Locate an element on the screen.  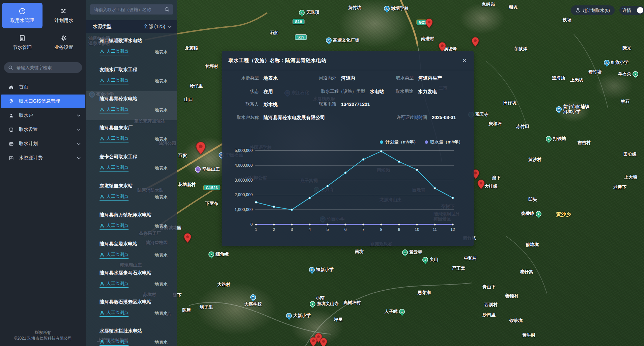
station-list-item: 友能水厂取水工程人工监测点地表水 is located at coordinates (132, 77).